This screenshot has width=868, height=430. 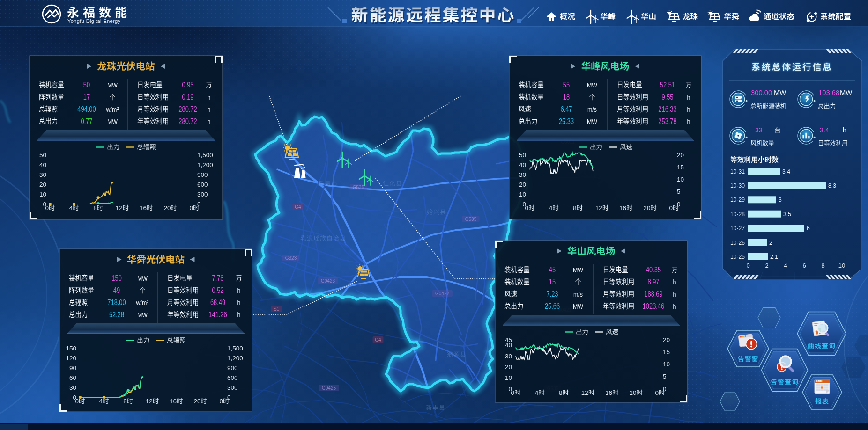 What do you see at coordinates (787, 214) in the screenshot?
I see `svg-text: 3.5` at bounding box center [787, 214].